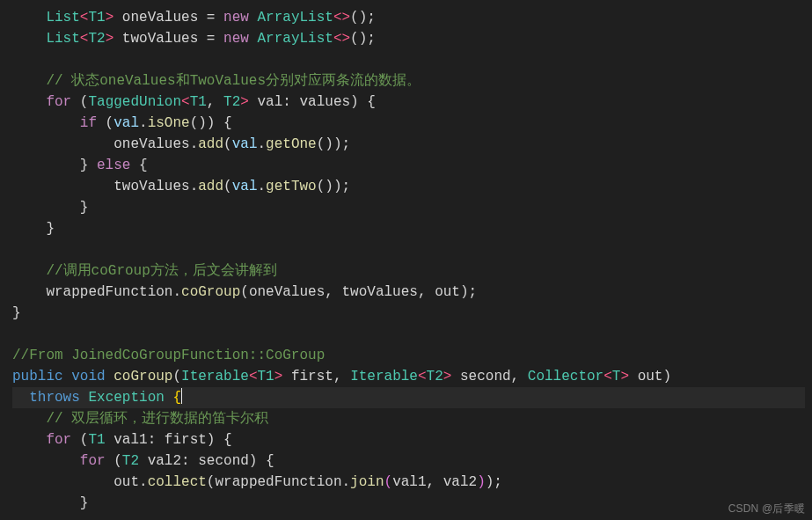  I want to click on code-token: oneValues, so click(287, 292).